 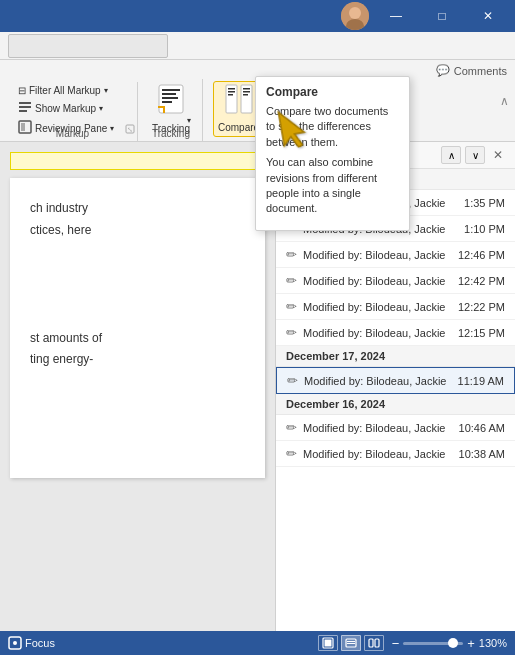 What do you see at coordinates (66, 108) in the screenshot?
I see `show-markup-button: Show Markup ▾` at bounding box center [66, 108].